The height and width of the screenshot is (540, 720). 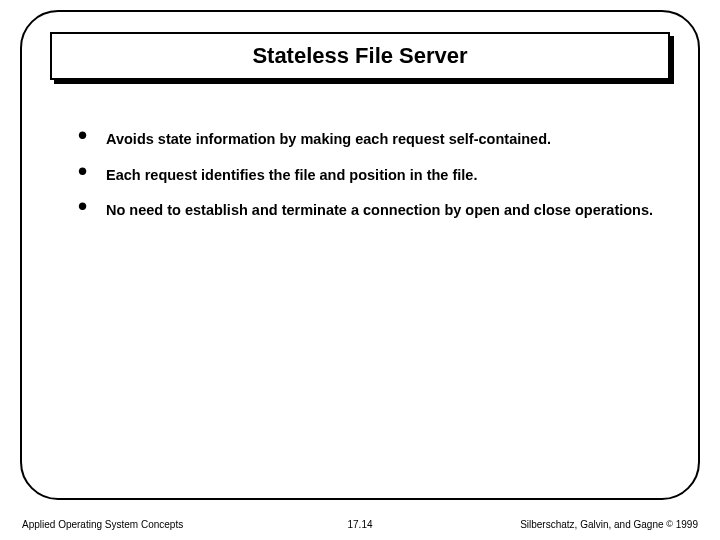 What do you see at coordinates (686, 524) in the screenshot?
I see `footer-right-suffix: 1999` at bounding box center [686, 524].